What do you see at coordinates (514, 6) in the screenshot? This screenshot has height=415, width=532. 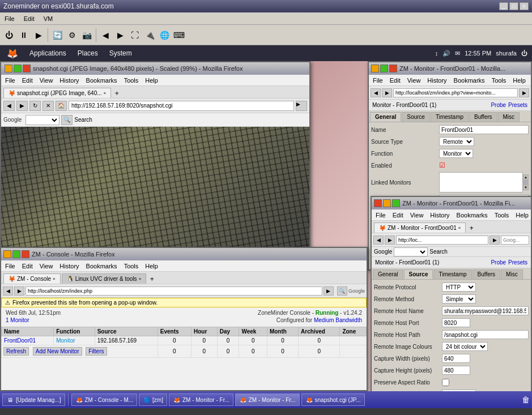 I see `maximize-button: □` at bounding box center [514, 6].